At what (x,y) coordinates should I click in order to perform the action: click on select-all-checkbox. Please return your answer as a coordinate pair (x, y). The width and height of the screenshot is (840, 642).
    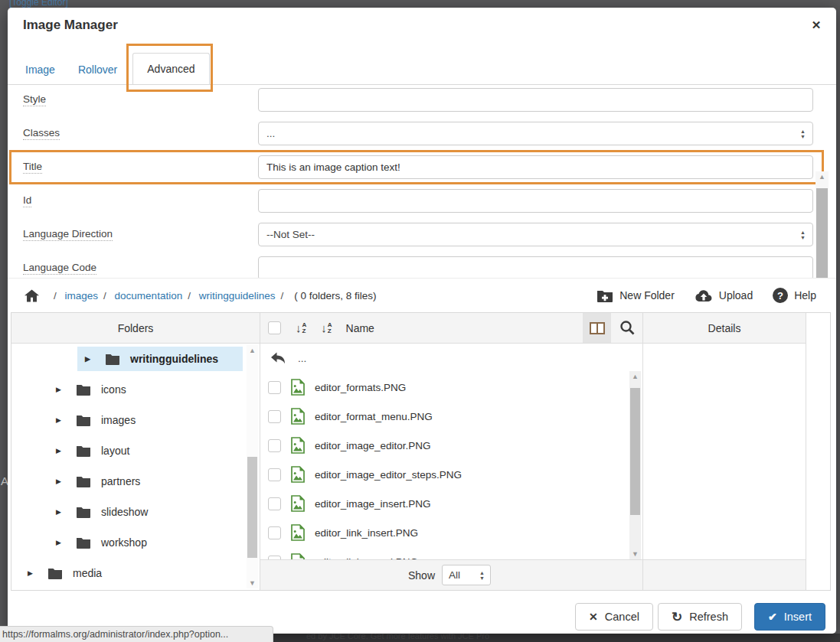
    Looking at the image, I should click on (274, 328).